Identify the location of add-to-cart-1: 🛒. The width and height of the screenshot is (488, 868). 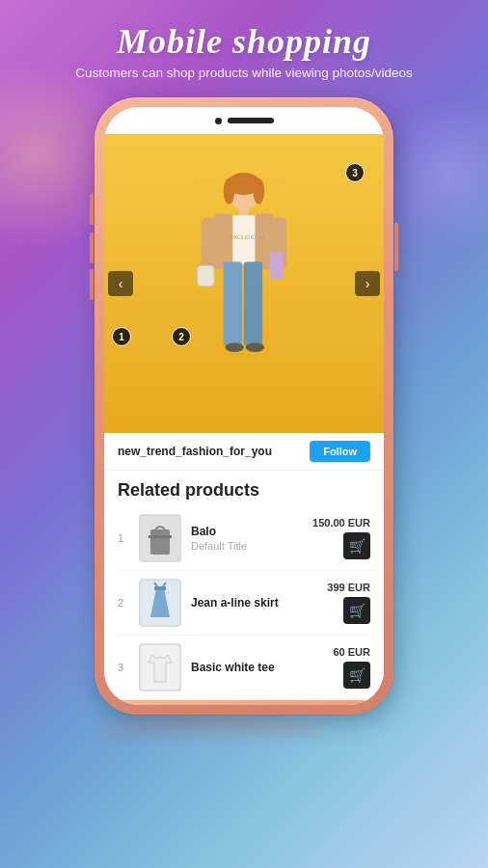
(357, 546).